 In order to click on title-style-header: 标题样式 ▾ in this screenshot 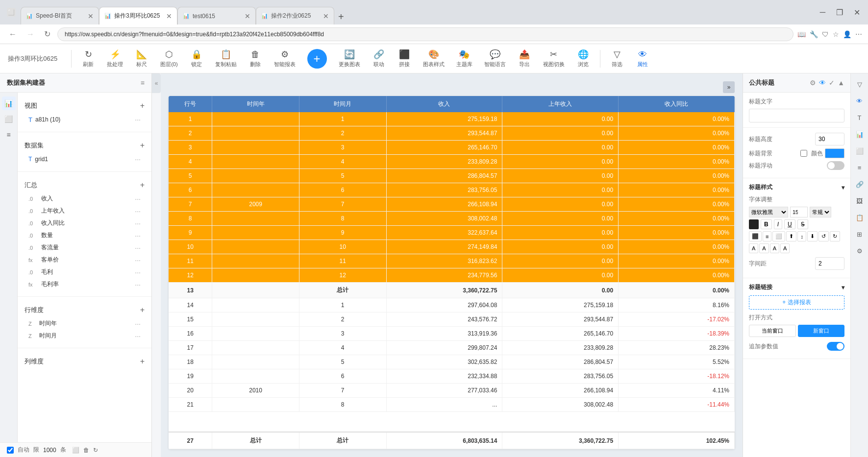, I will do `click(797, 187)`.